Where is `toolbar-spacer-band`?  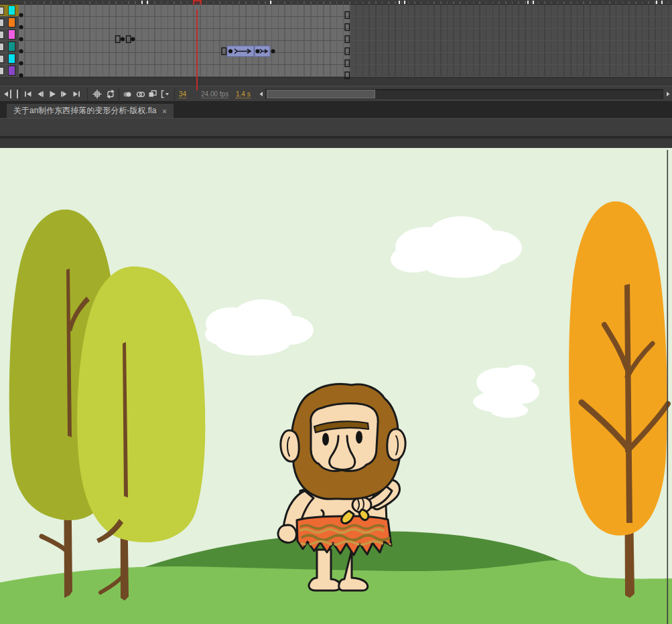
toolbar-spacer-band is located at coordinates (336, 127).